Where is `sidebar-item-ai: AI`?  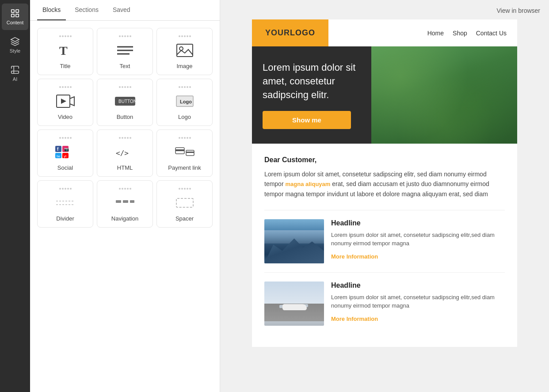 sidebar-item-ai: AI is located at coordinates (15, 73).